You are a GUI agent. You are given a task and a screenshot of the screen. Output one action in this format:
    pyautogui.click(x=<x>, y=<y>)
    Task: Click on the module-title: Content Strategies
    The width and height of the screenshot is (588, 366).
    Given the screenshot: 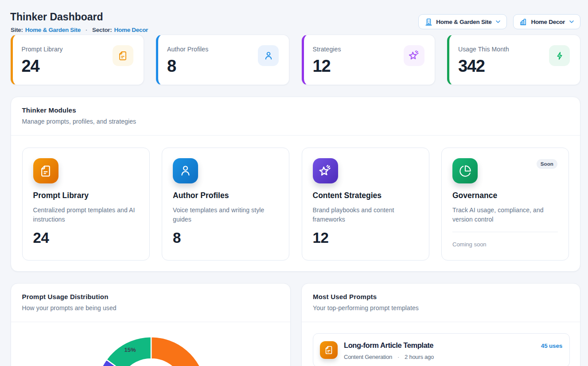 What is the action you would take?
    pyautogui.click(x=366, y=196)
    